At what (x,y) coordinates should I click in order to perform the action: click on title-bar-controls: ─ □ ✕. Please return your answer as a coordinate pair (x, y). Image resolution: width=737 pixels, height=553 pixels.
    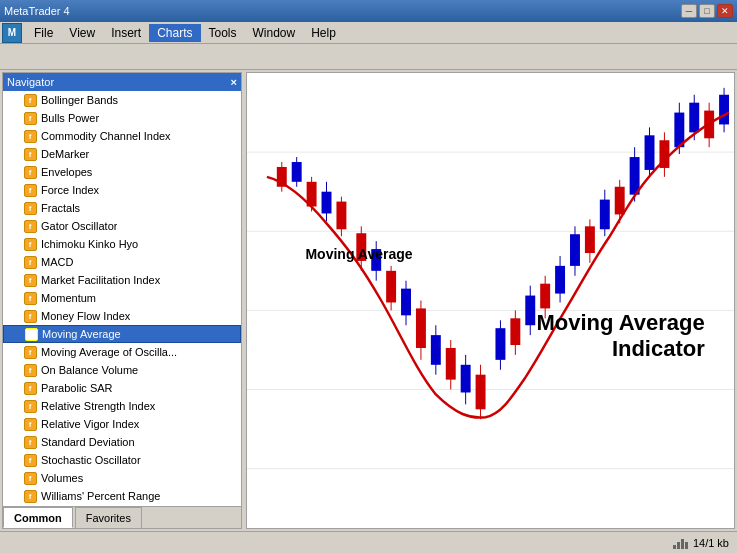
    Looking at the image, I should click on (707, 11).